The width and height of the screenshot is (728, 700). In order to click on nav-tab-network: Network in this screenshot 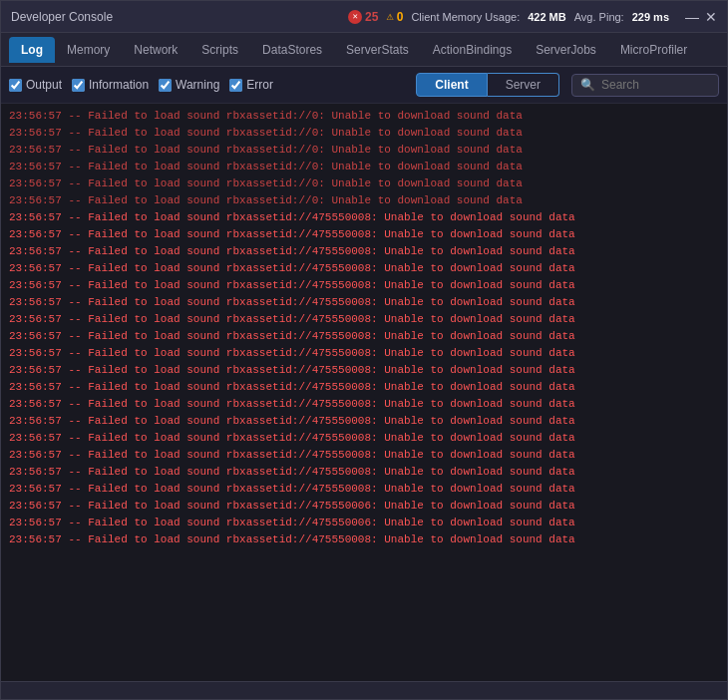, I will do `click(156, 50)`.